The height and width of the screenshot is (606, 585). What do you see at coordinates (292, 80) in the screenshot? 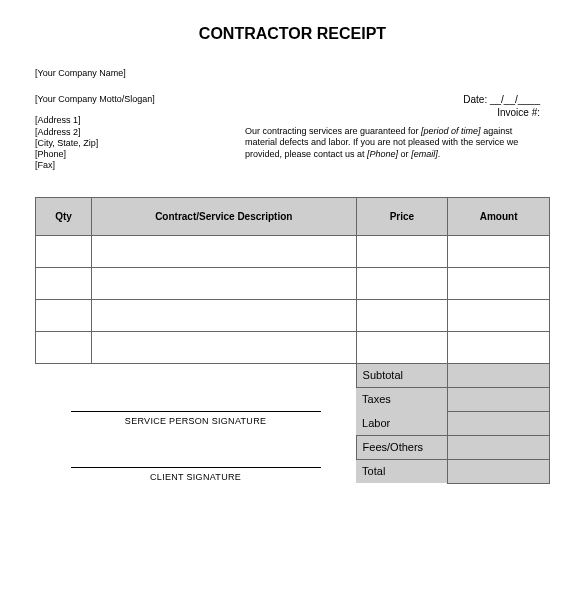
I see `company-info-block: [Your Company Name]` at bounding box center [292, 80].